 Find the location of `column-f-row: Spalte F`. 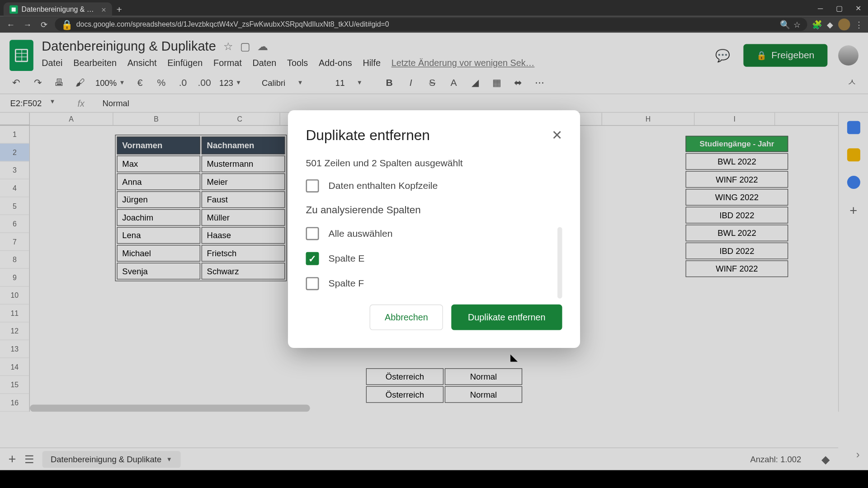

column-f-row: Spalte F is located at coordinates (429, 284).